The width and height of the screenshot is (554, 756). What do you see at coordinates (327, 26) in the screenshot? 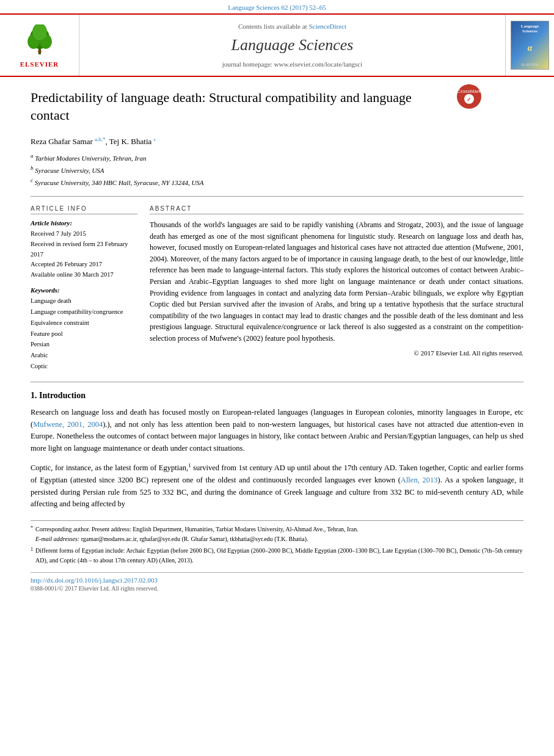
I see `science-direct-link: ScienceDirect` at bounding box center [327, 26].